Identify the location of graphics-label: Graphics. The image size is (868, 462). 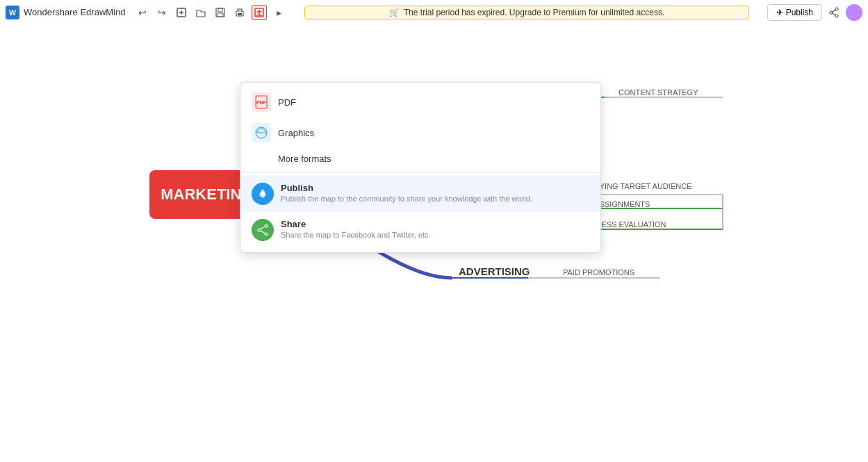
(296, 133).